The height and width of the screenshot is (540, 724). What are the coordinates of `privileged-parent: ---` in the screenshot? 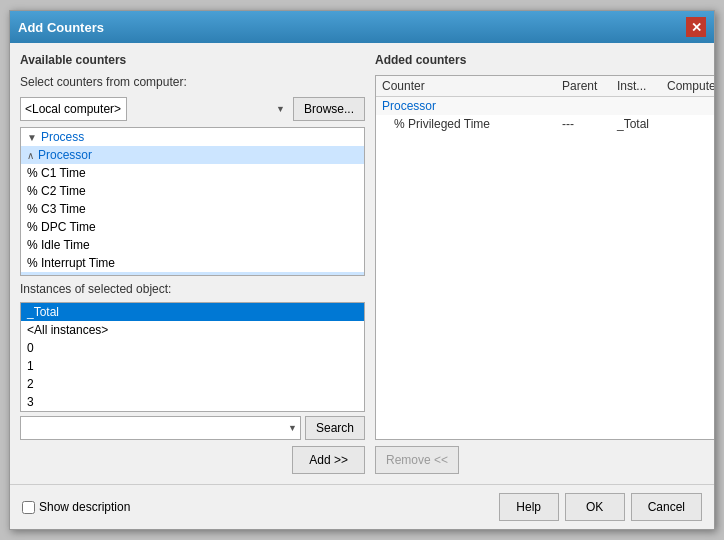 It's located at (590, 124).